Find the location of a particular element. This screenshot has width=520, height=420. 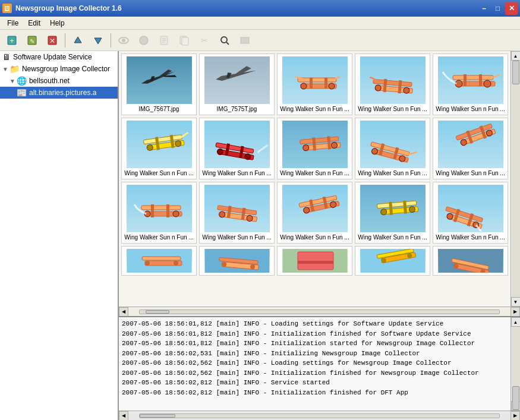

toolbar-up is located at coordinates (78, 40).